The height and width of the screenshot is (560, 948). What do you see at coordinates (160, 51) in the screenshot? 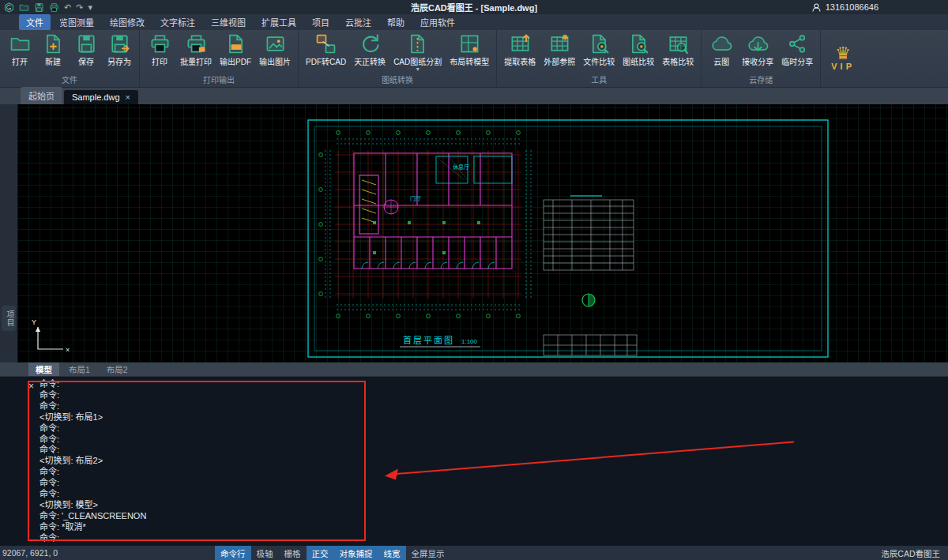
I see `ribbon-item-print: 打印` at bounding box center [160, 51].